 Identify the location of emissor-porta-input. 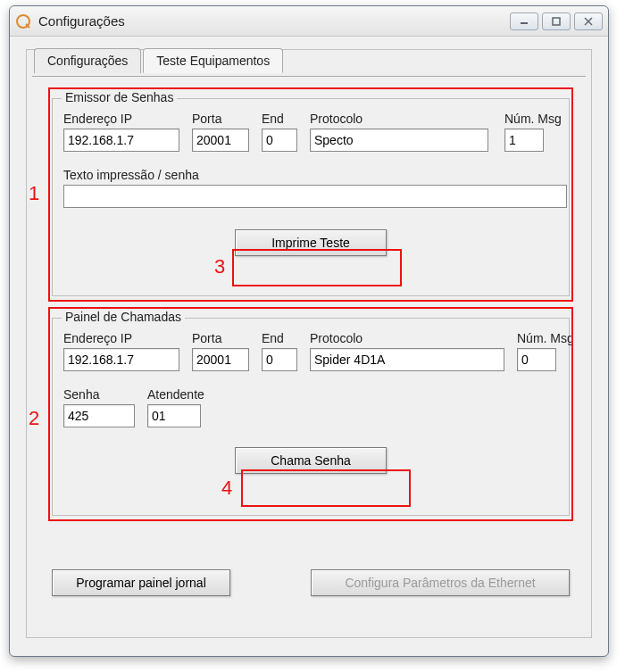
(221, 140).